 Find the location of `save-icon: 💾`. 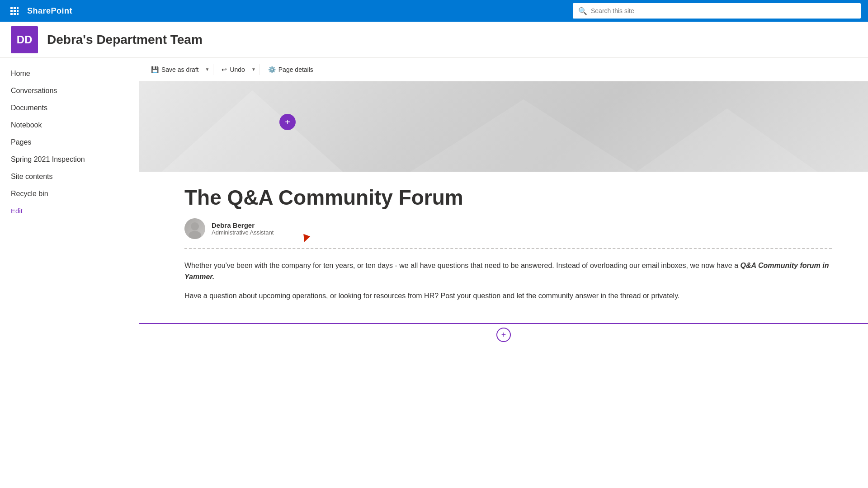

save-icon: 💾 is located at coordinates (155, 70).